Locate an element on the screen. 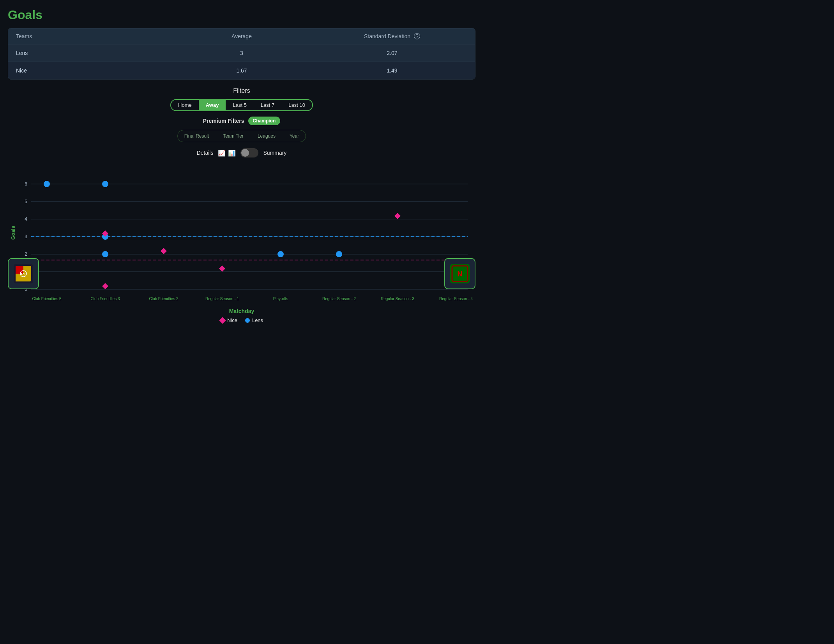 The width and height of the screenshot is (834, 644). toggle-icons: 📈 📊 is located at coordinates (227, 153).